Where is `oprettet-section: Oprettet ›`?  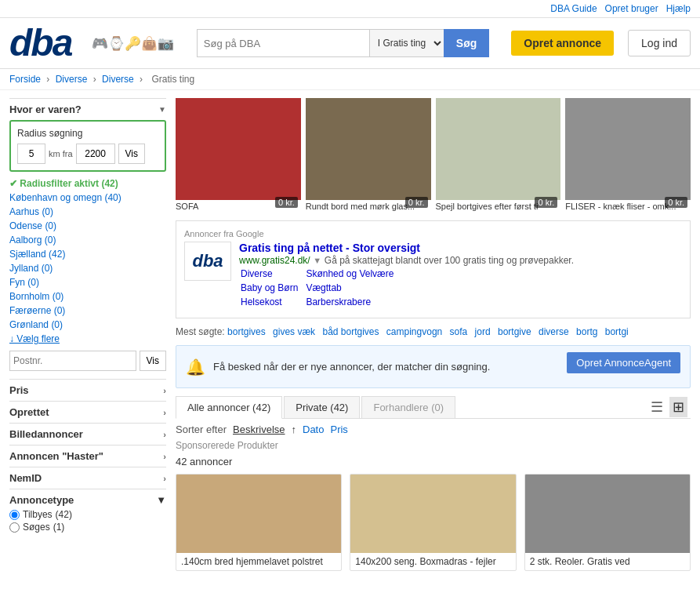
oprettet-section: Oprettet › is located at coordinates (88, 412).